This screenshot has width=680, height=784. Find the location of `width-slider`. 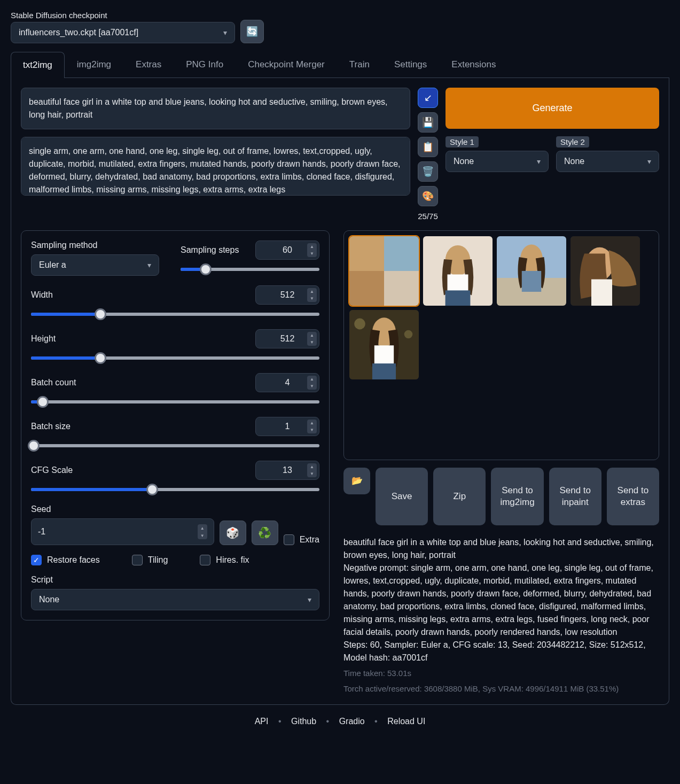

width-slider is located at coordinates (175, 314).